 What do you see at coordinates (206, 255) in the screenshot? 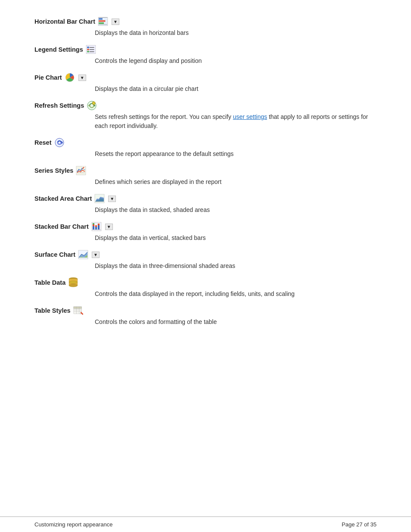
I see `entry-header: Surface Chart ▼` at bounding box center [206, 255].